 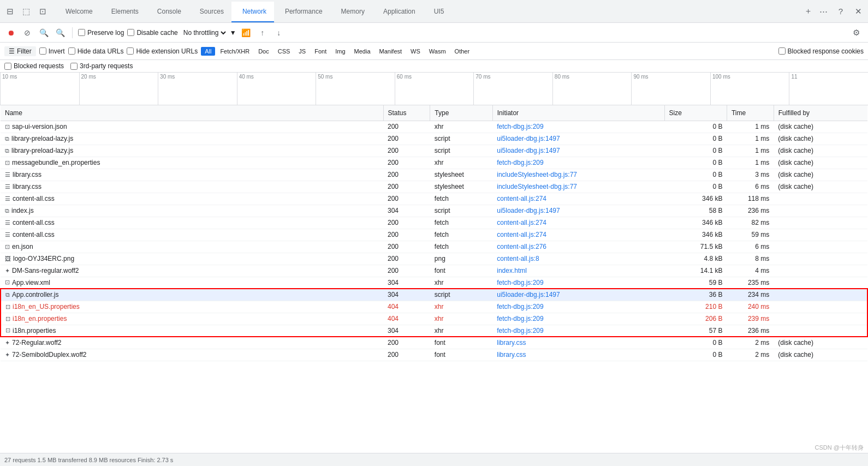 I want to click on clear-button: ⊘, so click(x=27, y=33).